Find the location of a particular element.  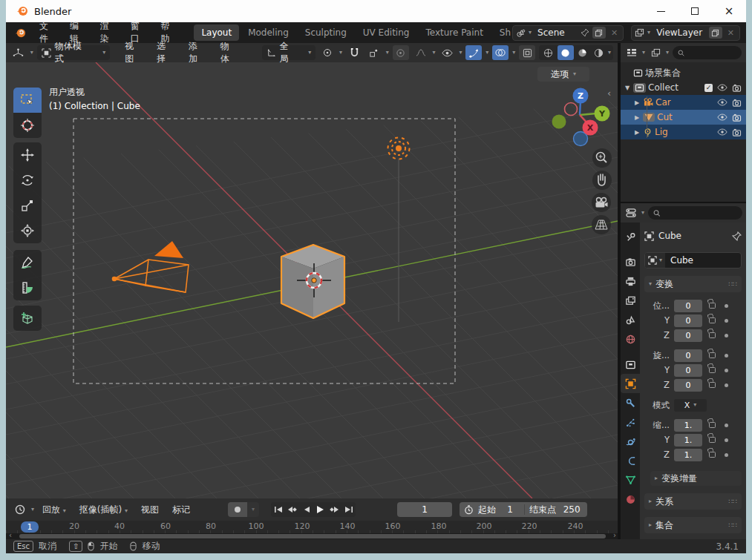

properties-search-input is located at coordinates (701, 214).